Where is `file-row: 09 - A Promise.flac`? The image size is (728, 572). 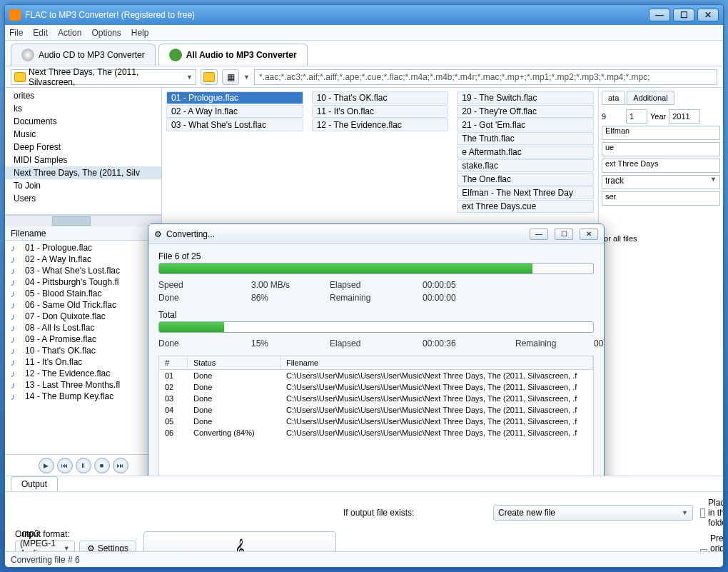
file-row: 09 - A Promise.flac is located at coordinates (83, 339).